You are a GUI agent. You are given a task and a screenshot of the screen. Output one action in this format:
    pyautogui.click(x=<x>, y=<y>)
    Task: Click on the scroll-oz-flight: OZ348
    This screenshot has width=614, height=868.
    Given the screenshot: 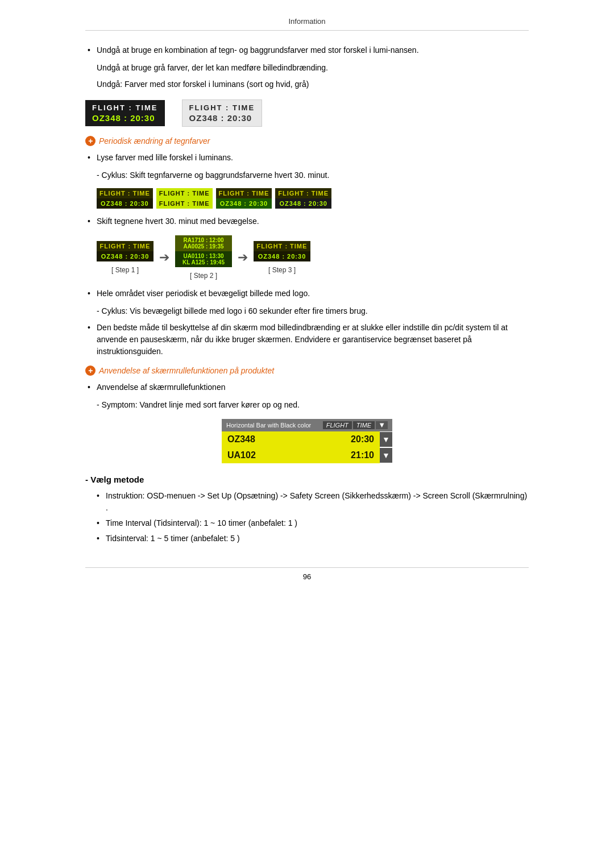 What is the action you would take?
    pyautogui.click(x=241, y=439)
    